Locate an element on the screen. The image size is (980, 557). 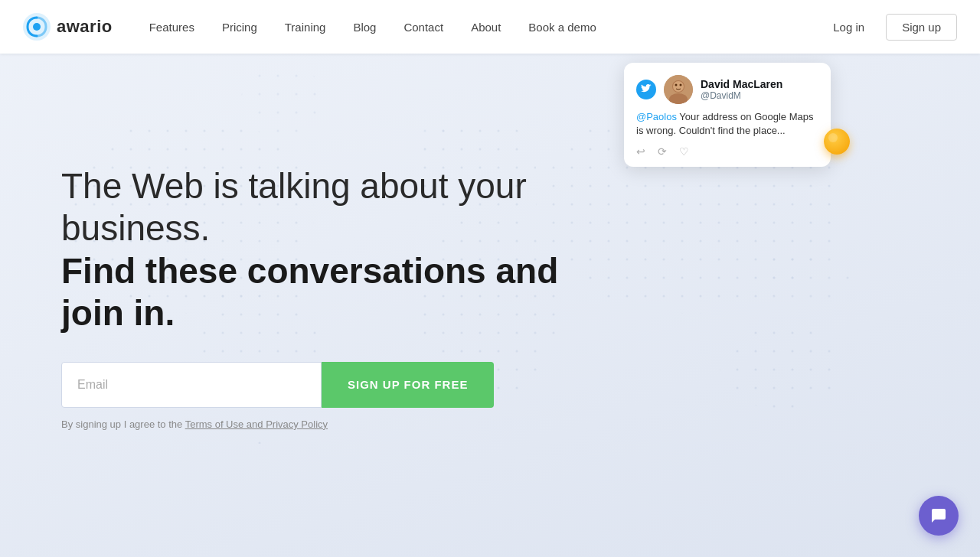
hero-title-light: The Web is talking about your business. is located at coordinates (322, 207).